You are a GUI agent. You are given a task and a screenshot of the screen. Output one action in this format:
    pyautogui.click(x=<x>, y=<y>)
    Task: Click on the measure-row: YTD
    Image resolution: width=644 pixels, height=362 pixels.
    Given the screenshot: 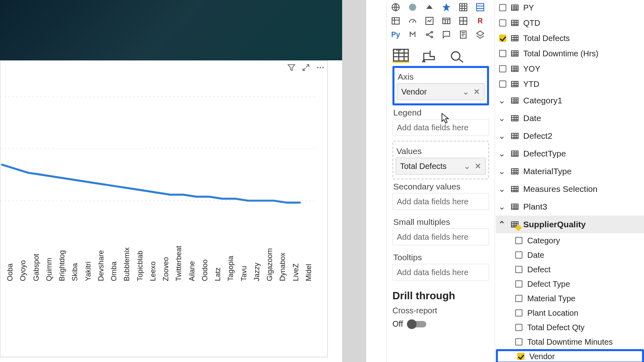 What is the action you would take?
    pyautogui.click(x=570, y=84)
    